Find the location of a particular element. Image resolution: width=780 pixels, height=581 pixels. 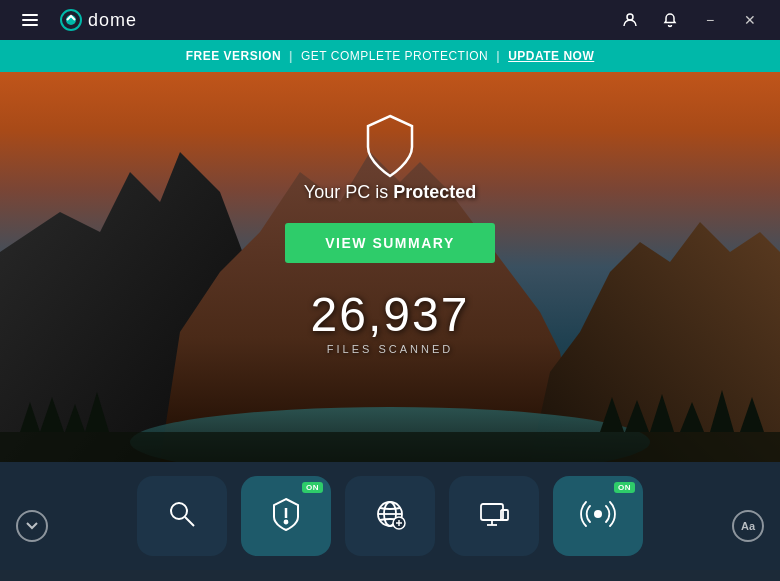

close-button: ✕ is located at coordinates (750, 20).